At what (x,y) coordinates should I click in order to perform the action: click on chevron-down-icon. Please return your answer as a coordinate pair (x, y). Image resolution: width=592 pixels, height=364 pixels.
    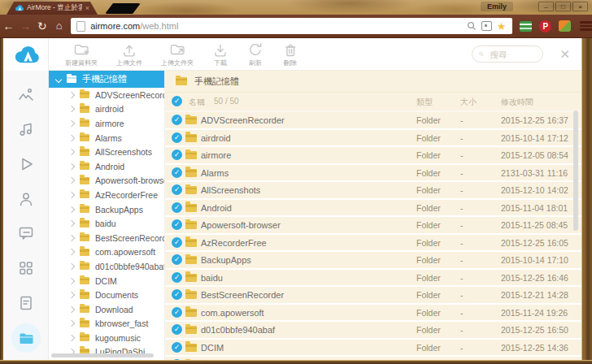
    Looking at the image, I should click on (59, 79).